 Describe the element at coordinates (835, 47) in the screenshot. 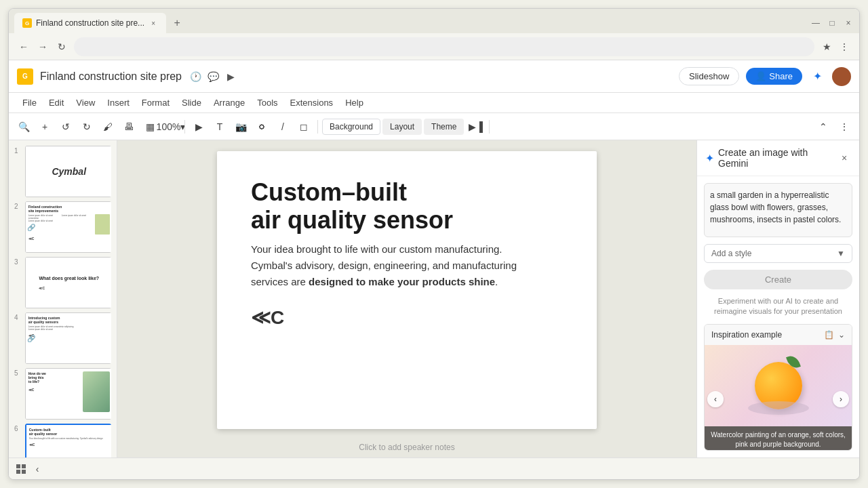

I see `browser-toolbar-icons: ★ ⋮` at that location.